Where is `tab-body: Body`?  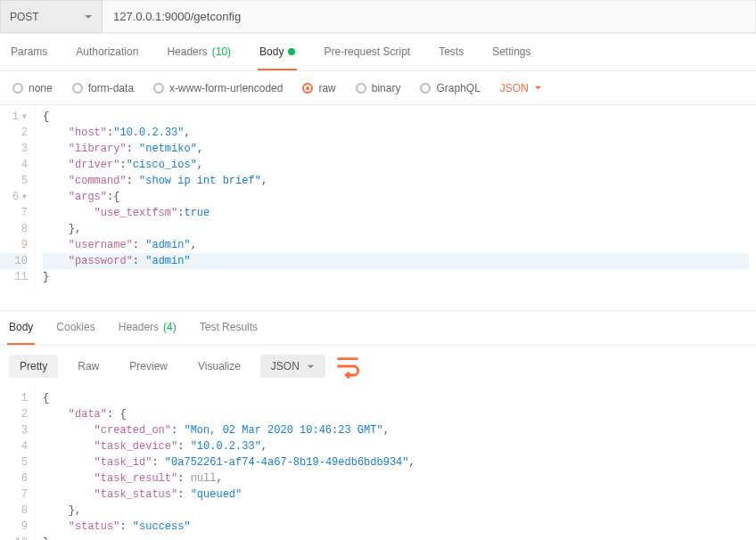 tab-body: Body is located at coordinates (277, 52).